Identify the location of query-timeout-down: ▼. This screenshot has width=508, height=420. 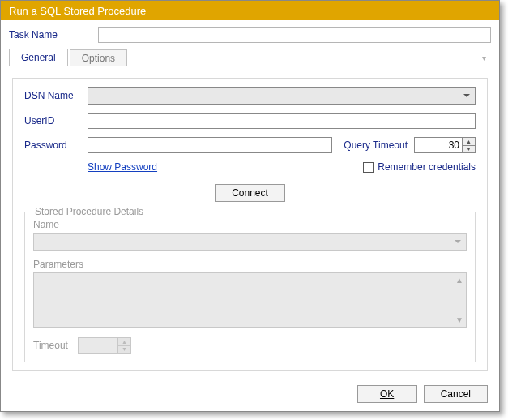
(468, 149).